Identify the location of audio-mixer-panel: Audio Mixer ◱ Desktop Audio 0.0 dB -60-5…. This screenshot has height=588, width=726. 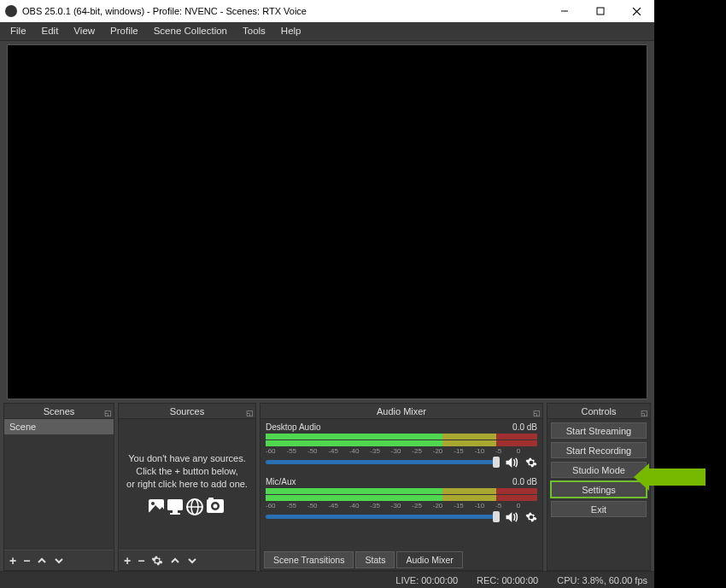
(401, 486).